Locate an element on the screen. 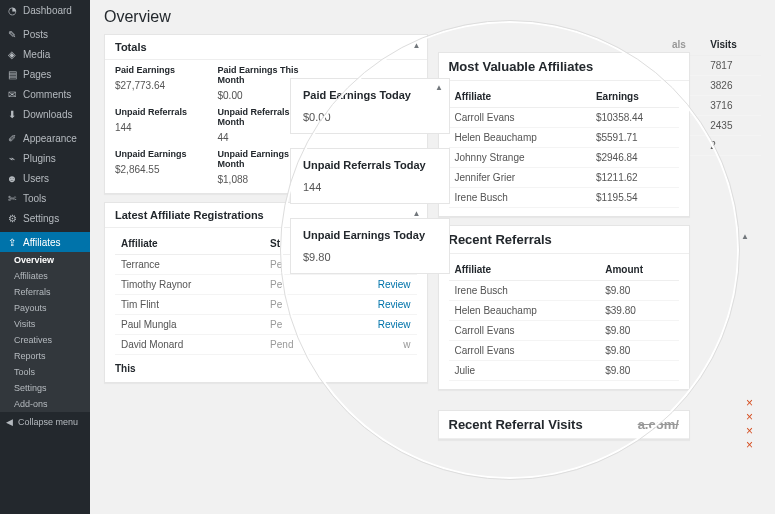 The width and height of the screenshot is (775, 514). submenu-overview: Overview is located at coordinates (45, 260).